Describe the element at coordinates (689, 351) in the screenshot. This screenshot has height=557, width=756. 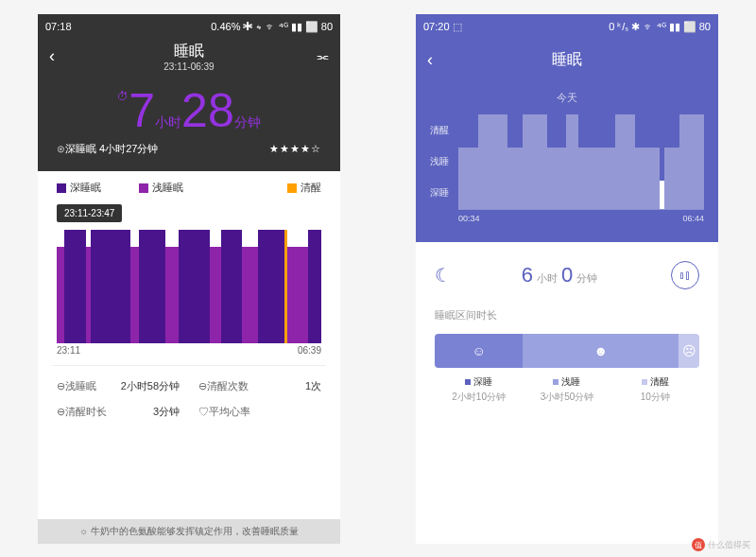
I see `awake-segment: ☹` at that location.